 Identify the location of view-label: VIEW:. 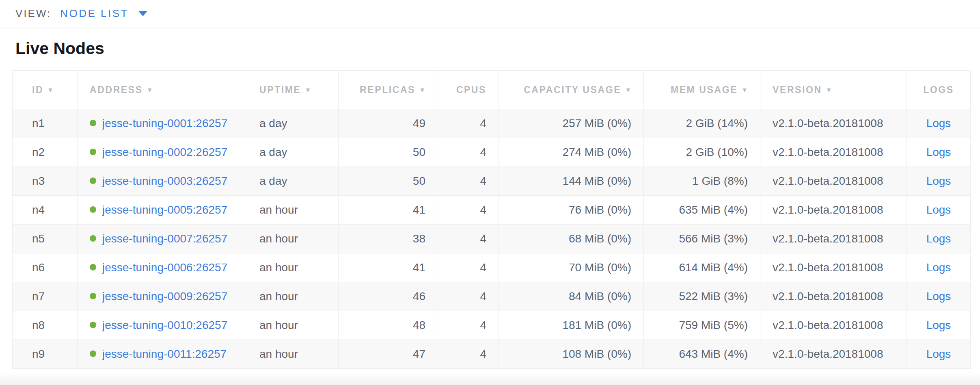
(33, 14).